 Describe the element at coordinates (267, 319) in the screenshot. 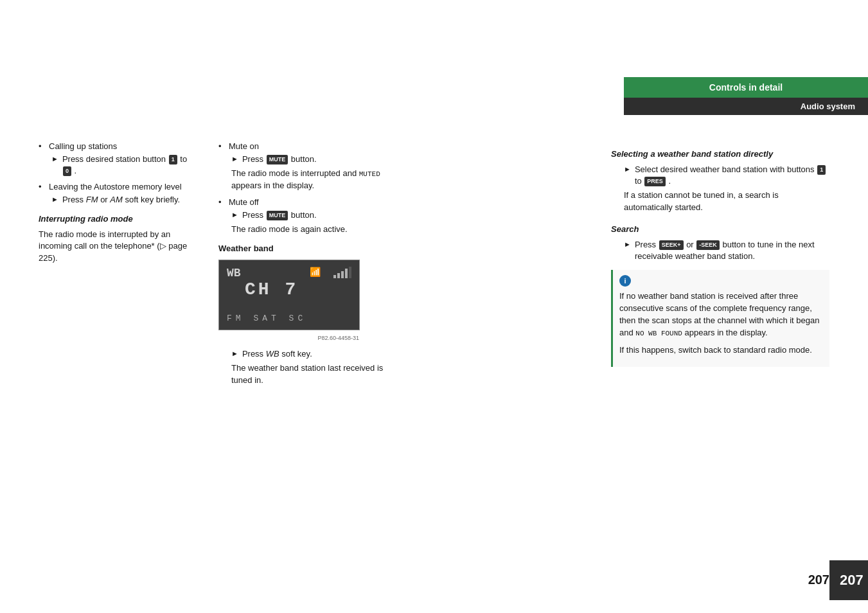

I see `fm-sat-sc-text: FM SAT SC` at that location.